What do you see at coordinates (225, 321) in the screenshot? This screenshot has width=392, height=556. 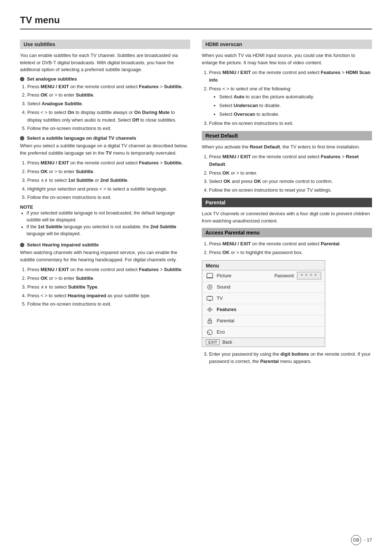 I see `parental-label: Parental` at bounding box center [225, 321].